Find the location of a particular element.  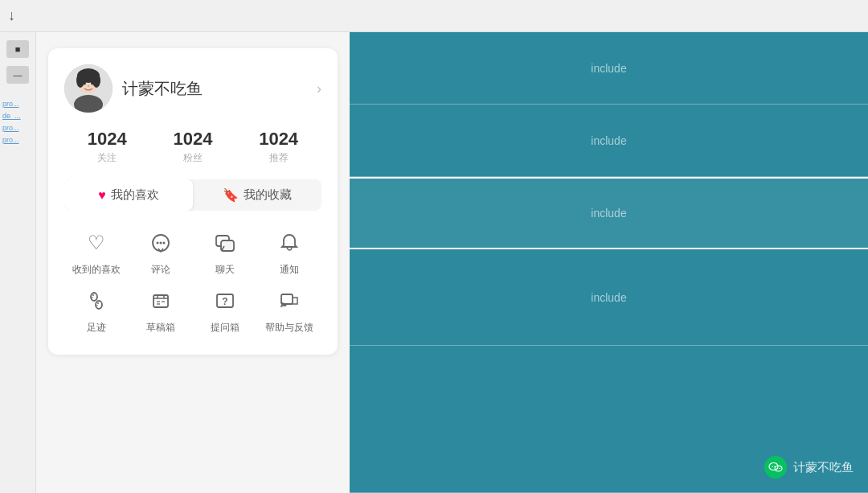

footprint-label: 足迹 is located at coordinates (96, 328).